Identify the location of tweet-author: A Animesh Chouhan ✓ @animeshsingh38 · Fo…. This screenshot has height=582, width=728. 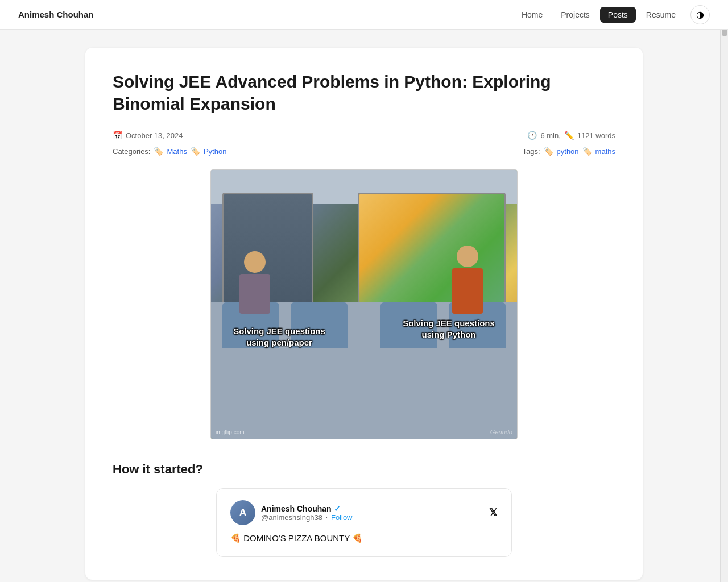
(291, 513).